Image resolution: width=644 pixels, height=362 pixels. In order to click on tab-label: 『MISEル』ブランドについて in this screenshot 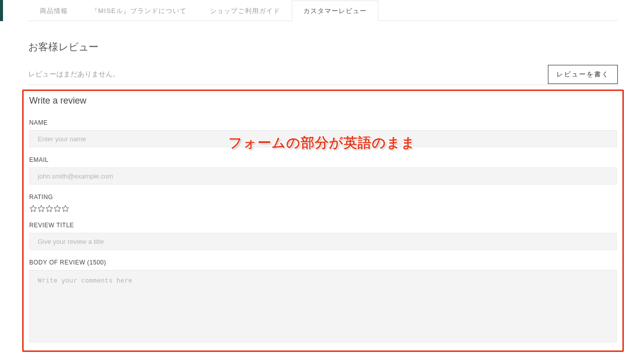, I will do `click(139, 11)`.